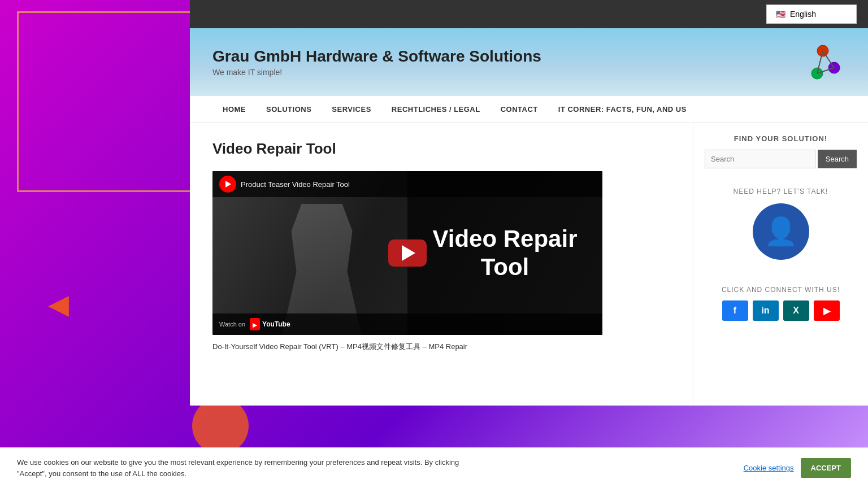 This screenshot has width=868, height=488. I want to click on main-navigation: HOME SOLUTIONS SERVICES RECHTLICHES / LE…, so click(529, 110).